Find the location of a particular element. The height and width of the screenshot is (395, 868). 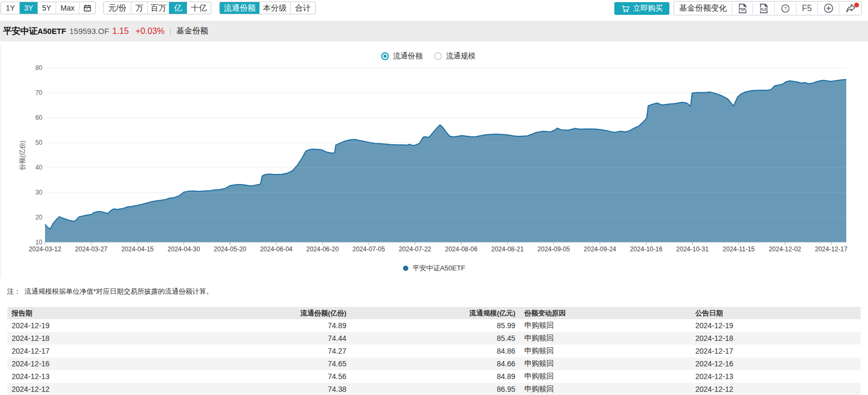

svg-text: XLS is located at coordinates (764, 10).